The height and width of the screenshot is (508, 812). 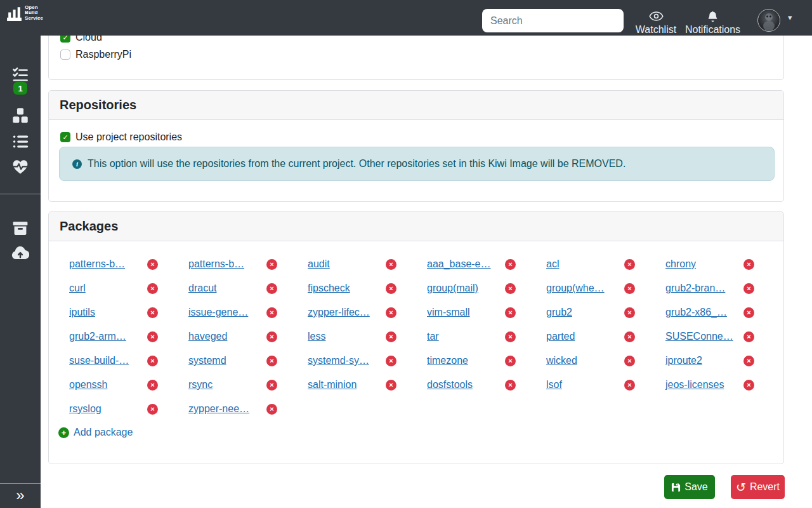 I want to click on package-link: acl, so click(x=553, y=264).